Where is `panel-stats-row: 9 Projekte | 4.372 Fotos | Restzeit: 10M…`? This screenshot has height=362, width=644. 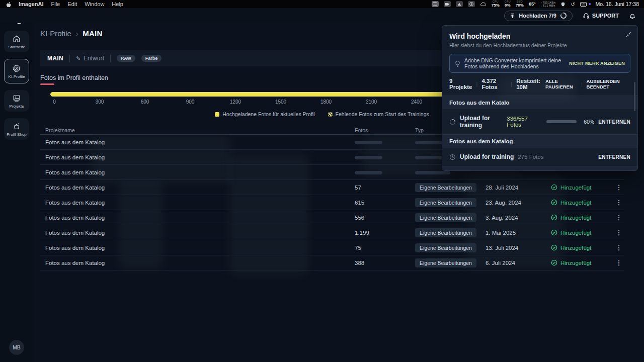
panel-stats-row: 9 Projekte | 4.372 Fotos | Restzeit: 10M… is located at coordinates (540, 84).